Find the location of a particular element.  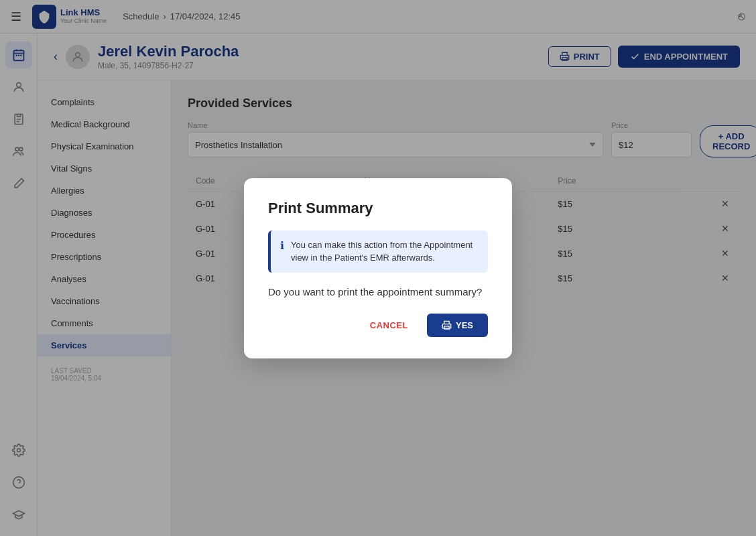

dialog-info-box: ℹ You can make this action from the Appo… is located at coordinates (378, 252).